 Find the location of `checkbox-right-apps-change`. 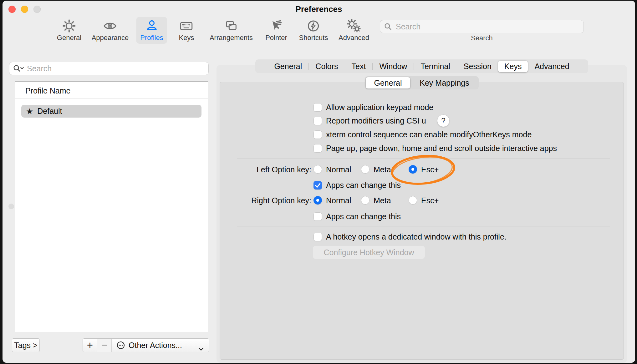

checkbox-right-apps-change is located at coordinates (318, 216).